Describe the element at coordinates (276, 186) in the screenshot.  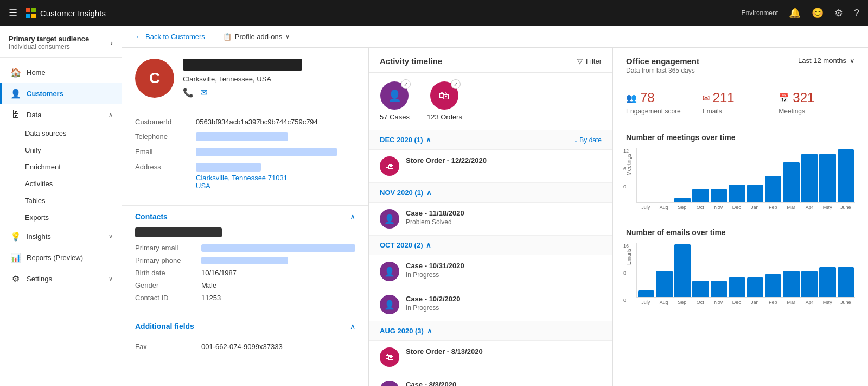
I see `address-line2: USA` at that location.